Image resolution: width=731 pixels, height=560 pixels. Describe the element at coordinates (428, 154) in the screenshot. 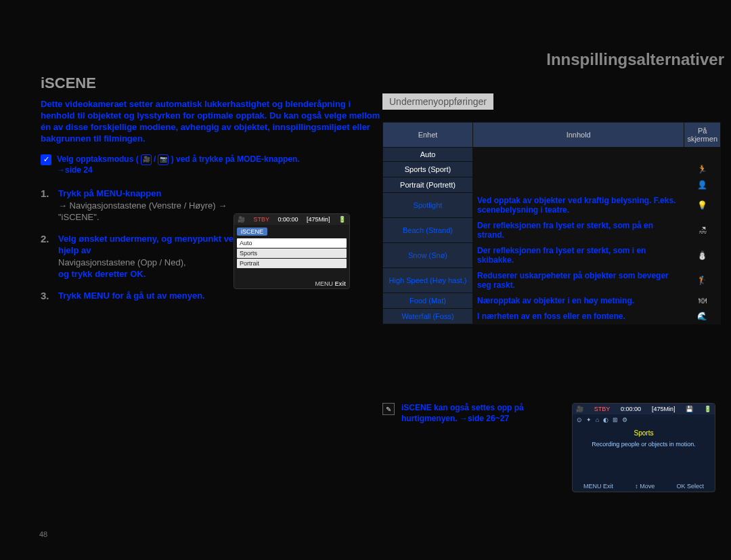

I see `mode-name: Auto` at that location.